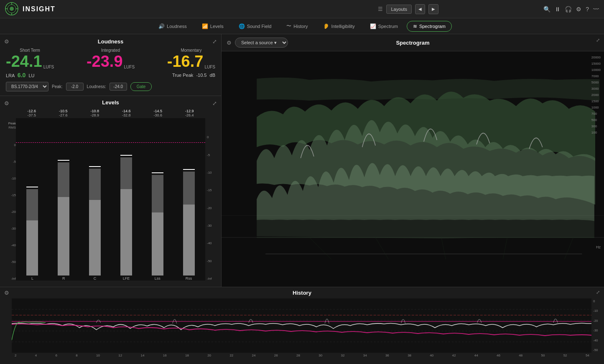 This screenshot has width=604, height=364. What do you see at coordinates (547, 9) in the screenshot?
I see `search-icon: 🔍` at bounding box center [547, 9].